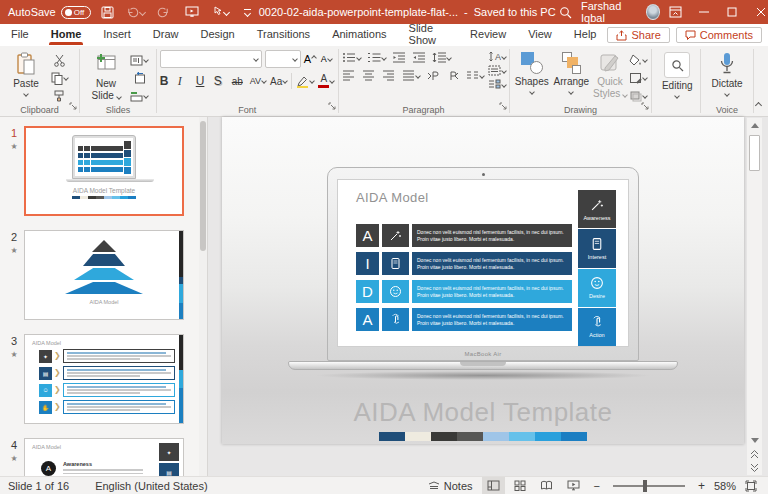 This screenshot has width=768, height=494. I want to click on next-slide-button, so click(754, 468).